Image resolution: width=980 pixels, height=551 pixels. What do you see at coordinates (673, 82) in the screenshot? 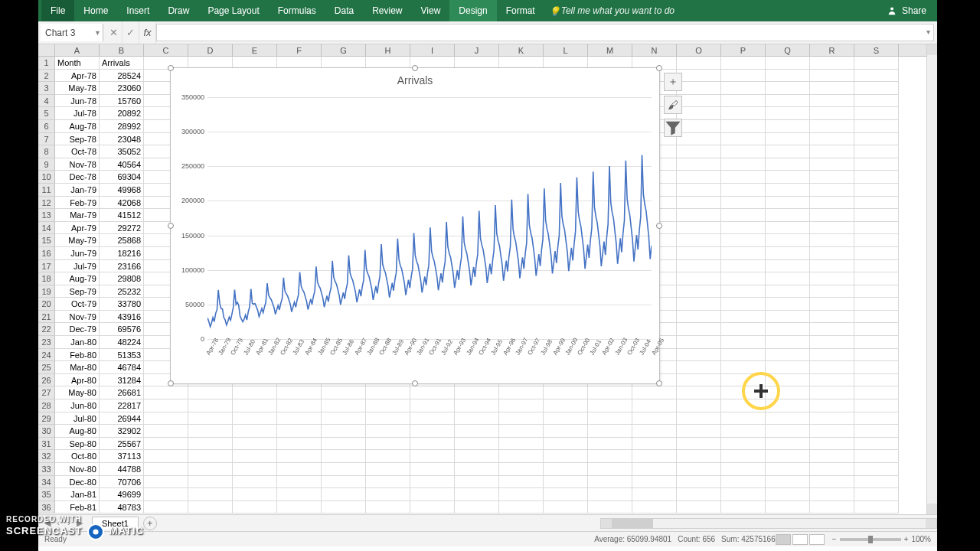
I see `chart-elements-button: ＋` at bounding box center [673, 82].